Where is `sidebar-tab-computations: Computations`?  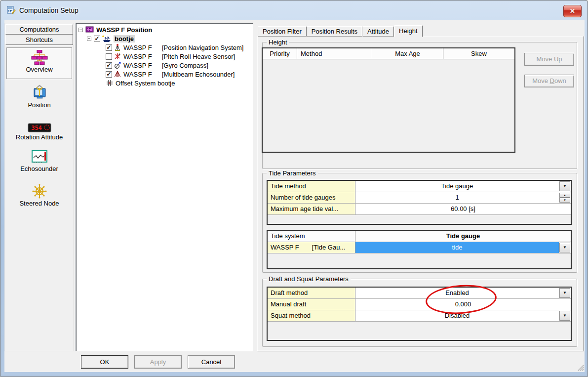
sidebar-tab-computations: Computations is located at coordinates (39, 30).